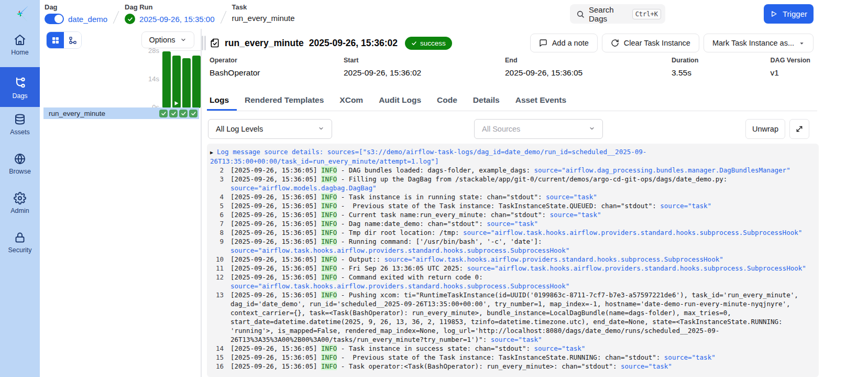 The height and width of the screenshot is (377, 868). What do you see at coordinates (174, 77) in the screenshot?
I see `duration-chart: 28s14s0s` at bounding box center [174, 77].